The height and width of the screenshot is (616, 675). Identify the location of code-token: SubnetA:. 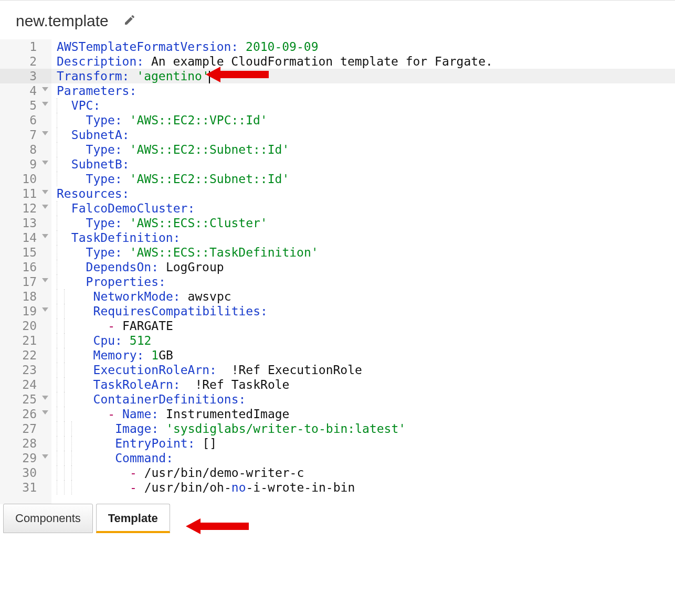
(97, 135).